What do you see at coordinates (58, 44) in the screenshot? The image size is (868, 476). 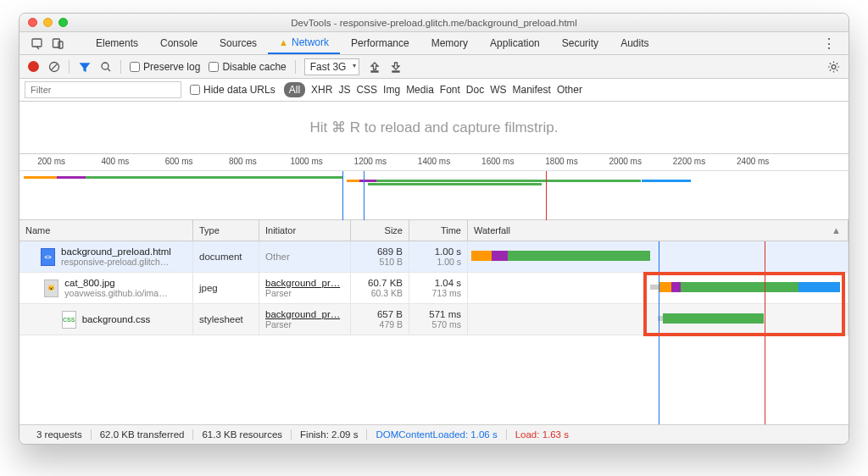 I see `device-toggle-icon` at bounding box center [58, 44].